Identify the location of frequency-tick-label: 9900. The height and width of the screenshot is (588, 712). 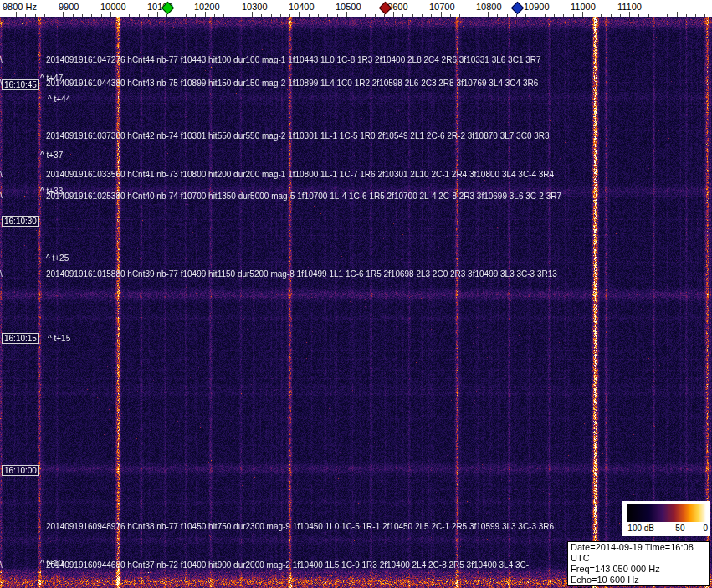
(69, 7).